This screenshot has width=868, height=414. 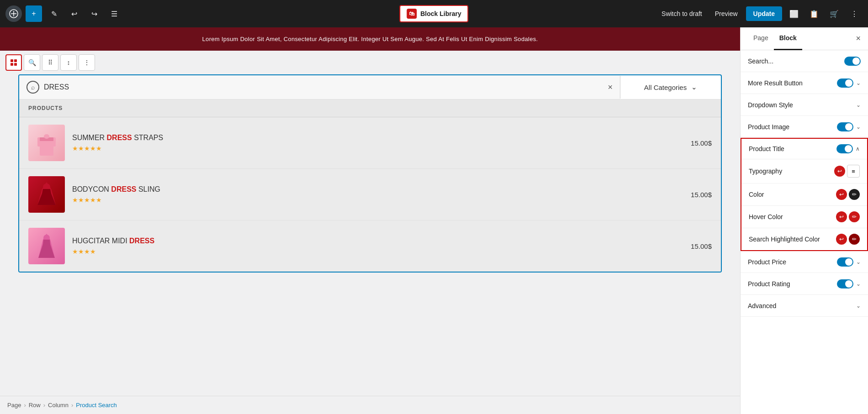 What do you see at coordinates (794, 14) in the screenshot?
I see `layout-toggle-button: ⬜` at bounding box center [794, 14].